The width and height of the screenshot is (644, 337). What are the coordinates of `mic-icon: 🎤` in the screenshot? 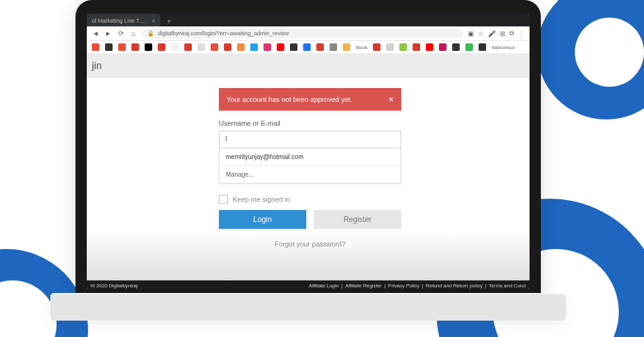 It's located at (492, 34).